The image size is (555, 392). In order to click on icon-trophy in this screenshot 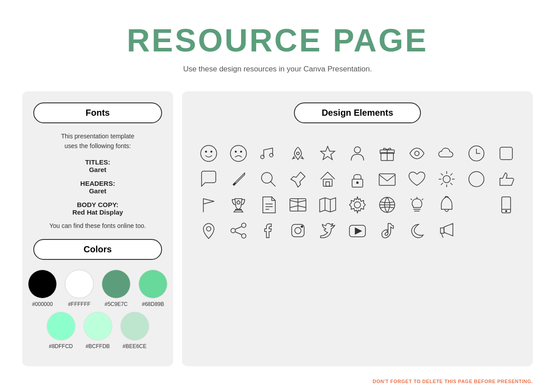, I will do `click(238, 205)`.